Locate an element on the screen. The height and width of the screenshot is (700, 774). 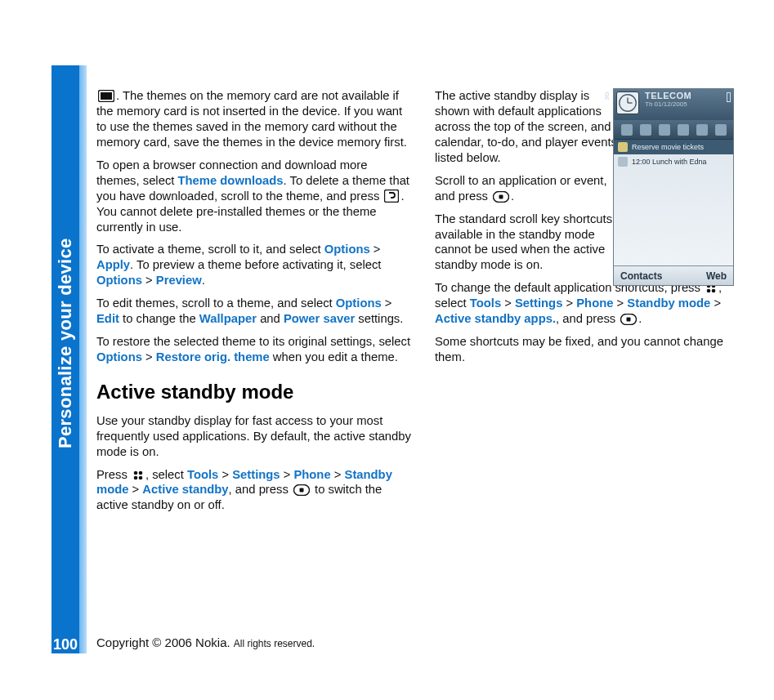
footer: Copyright © 2006 Nokia. All rights reser… is located at coordinates (206, 642).